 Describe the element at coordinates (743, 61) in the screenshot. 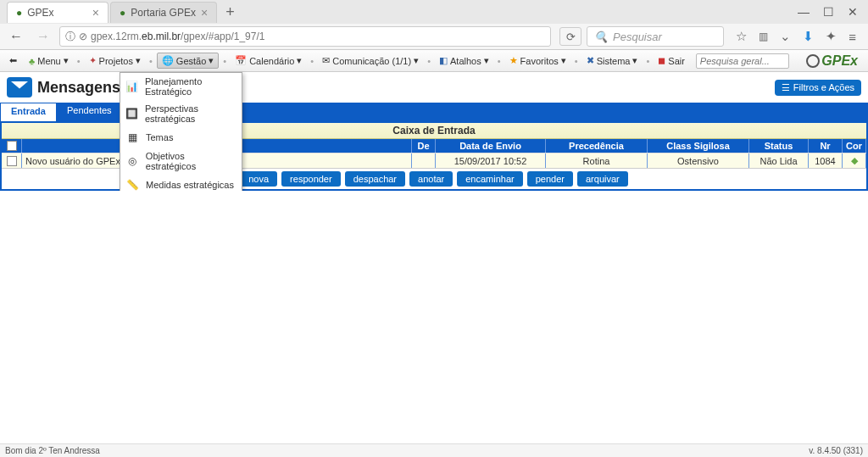

I see `global-search-input` at that location.